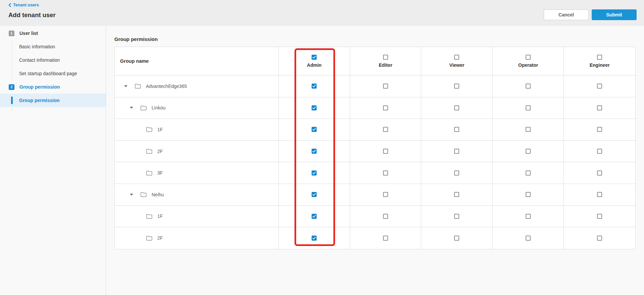 The image size is (644, 295). Describe the element at coordinates (197, 87) in the screenshot. I see `group-name-cell: AdvantechEdge365` at that location.